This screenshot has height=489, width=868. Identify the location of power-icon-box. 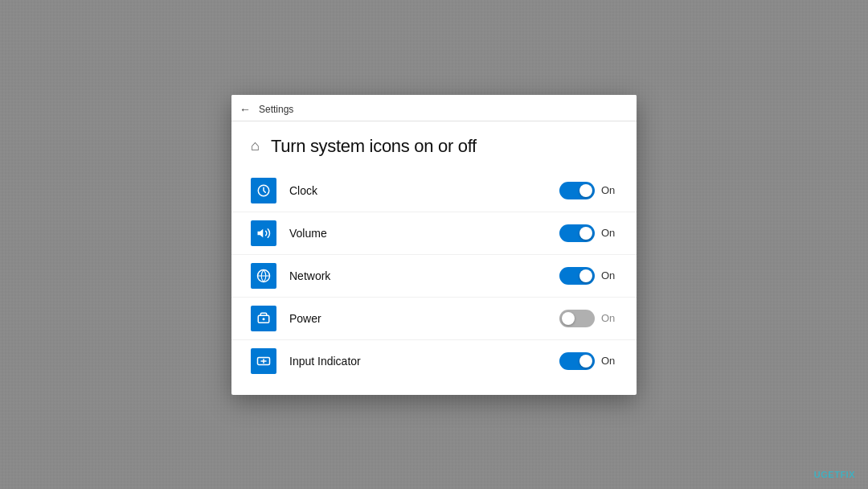
(264, 318).